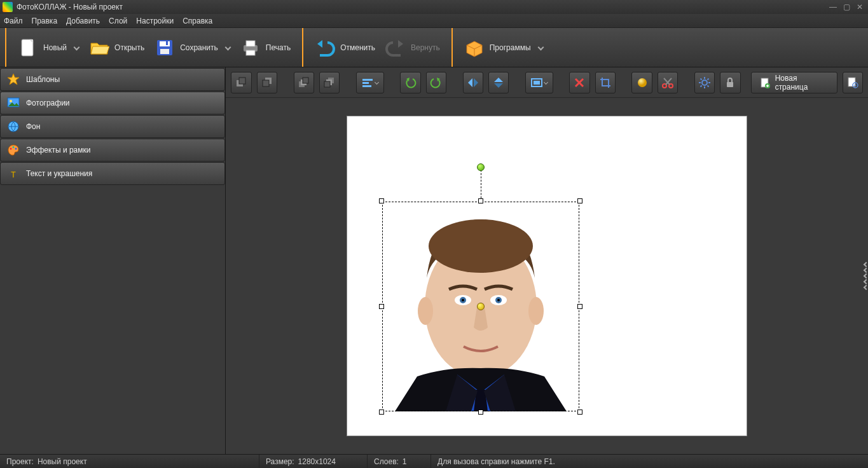  Describe the element at coordinates (382, 412) in the screenshot. I see `resize-handle-bl` at that location.